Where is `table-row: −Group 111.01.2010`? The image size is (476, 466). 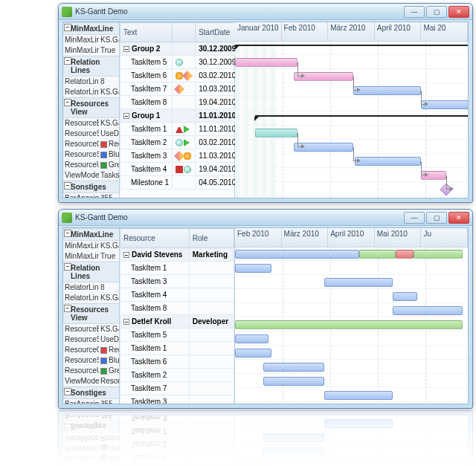
table-row: −Group 111.01.2010 is located at coordinates (180, 116).